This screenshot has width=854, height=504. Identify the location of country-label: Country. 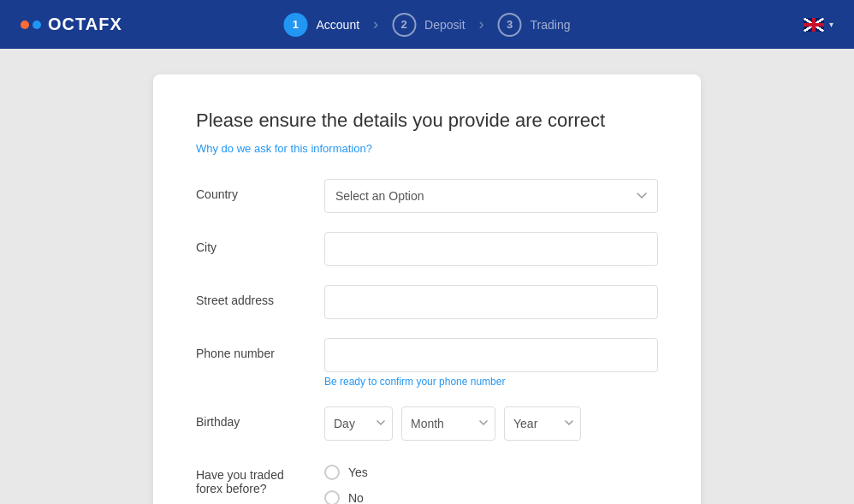
(252, 190).